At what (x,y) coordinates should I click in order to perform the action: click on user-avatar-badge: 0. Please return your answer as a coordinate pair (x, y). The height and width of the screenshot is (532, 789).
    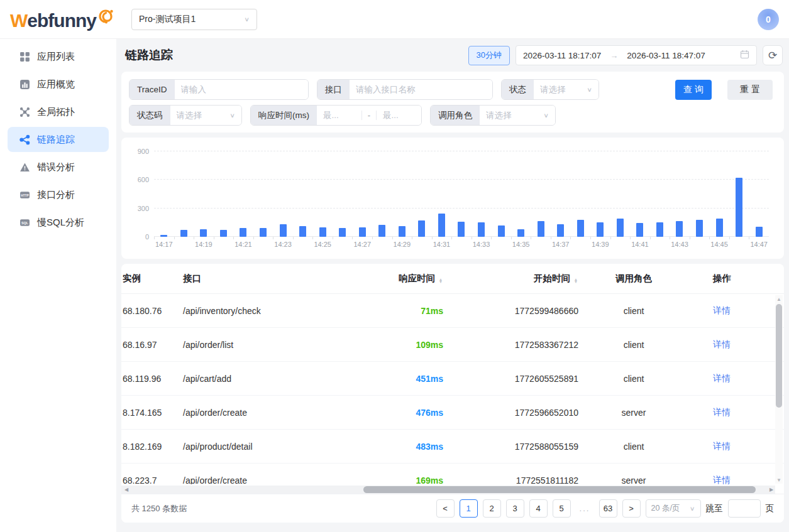
    Looking at the image, I should click on (768, 19).